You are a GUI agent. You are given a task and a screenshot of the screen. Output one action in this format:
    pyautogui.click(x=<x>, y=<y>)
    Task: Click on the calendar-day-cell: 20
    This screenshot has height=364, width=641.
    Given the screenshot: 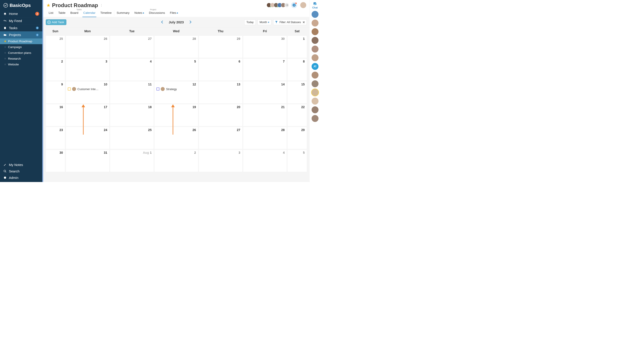 What is the action you would take?
    pyautogui.click(x=221, y=116)
    